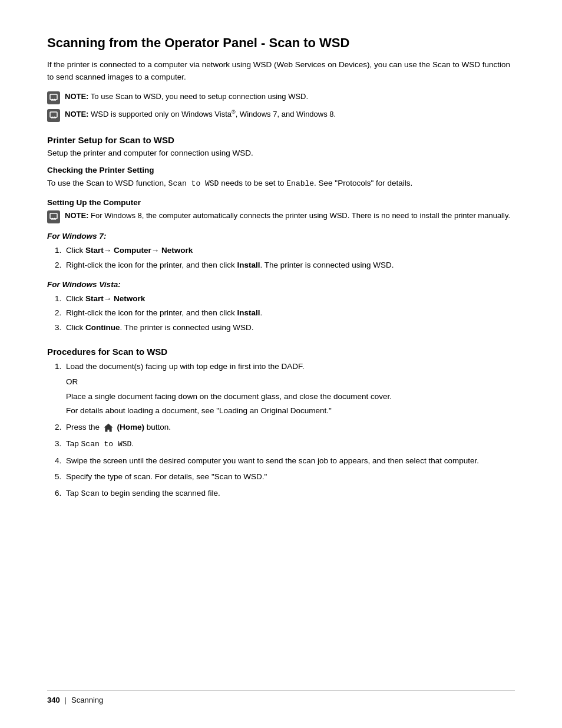 This screenshot has height=728, width=562. I want to click on printer-setup-intro: Setup the printer and computer for conne…, so click(281, 153).